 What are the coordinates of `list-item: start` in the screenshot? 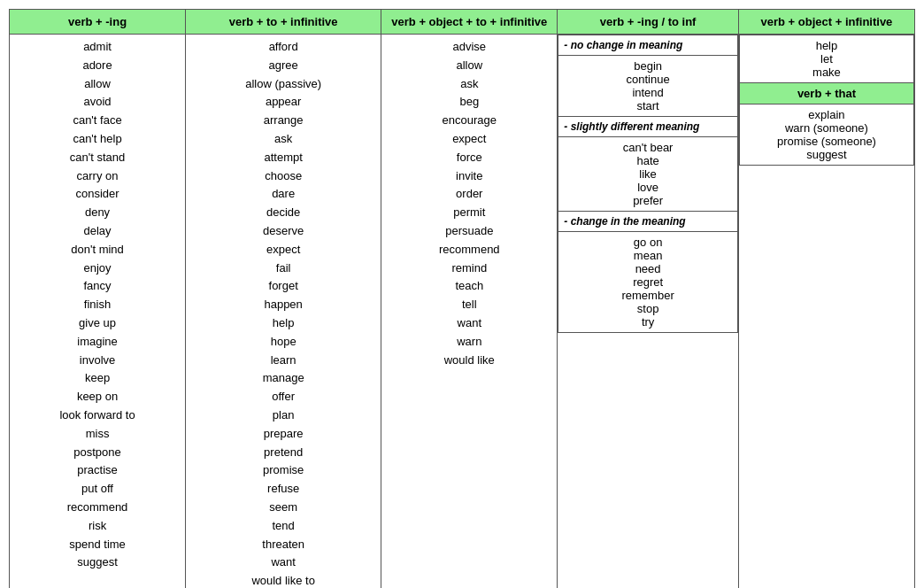 It's located at (648, 106).